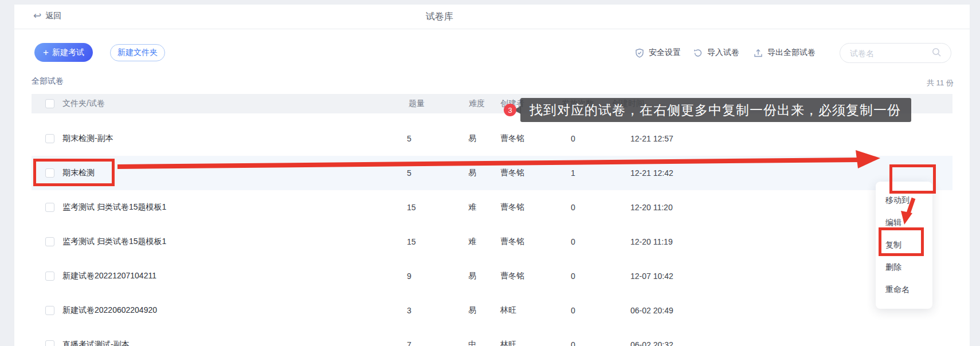  I want to click on import-papers-button: 导入试卷, so click(716, 53).